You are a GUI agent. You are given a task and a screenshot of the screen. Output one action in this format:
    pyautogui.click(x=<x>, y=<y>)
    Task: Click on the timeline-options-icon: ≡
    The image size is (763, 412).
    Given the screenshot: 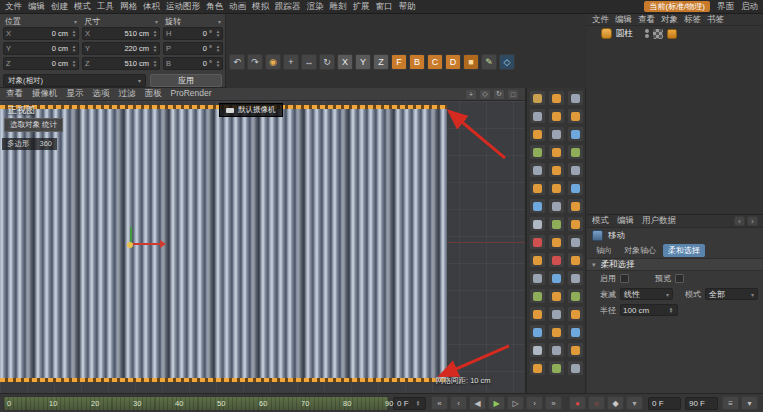 What is the action you would take?
    pyautogui.click(x=730, y=403)
    